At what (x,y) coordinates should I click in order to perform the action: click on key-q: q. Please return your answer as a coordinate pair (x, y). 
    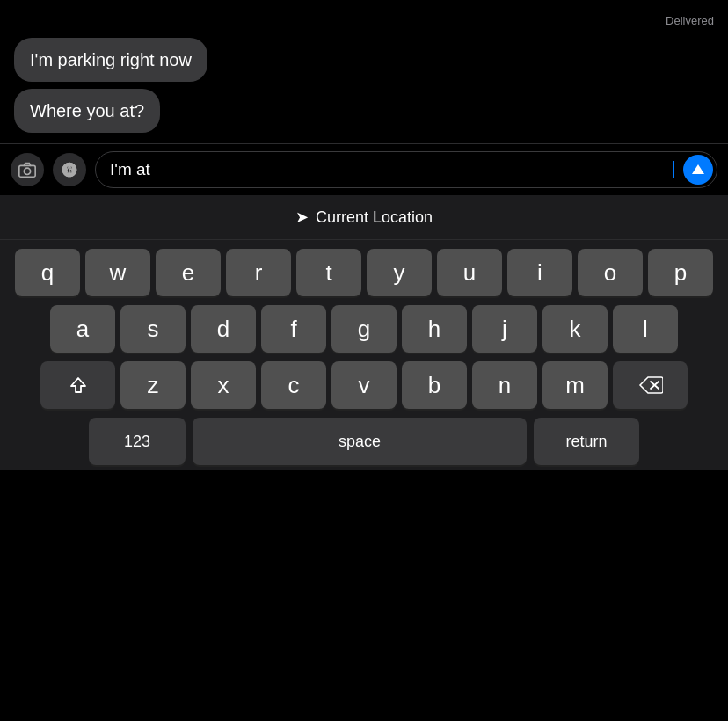
    Looking at the image, I should click on (47, 273).